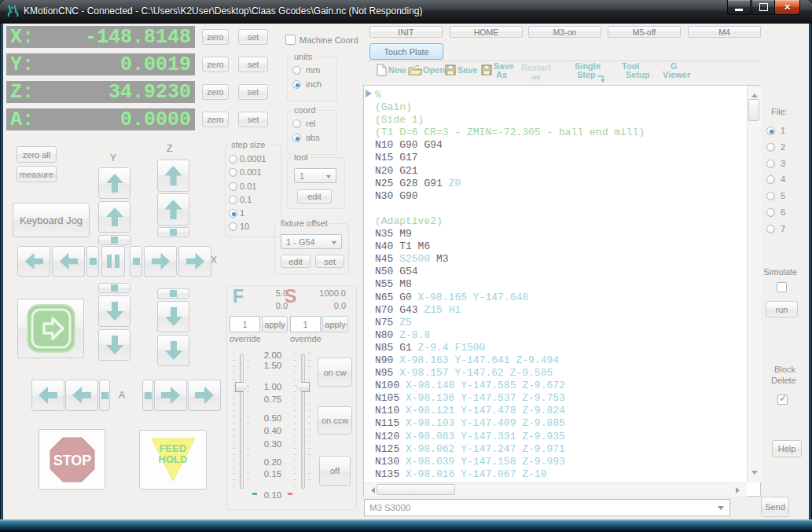 This screenshot has width=812, height=532. Describe the element at coordinates (245, 324) in the screenshot. I see `feed-override-input: 1` at that location.